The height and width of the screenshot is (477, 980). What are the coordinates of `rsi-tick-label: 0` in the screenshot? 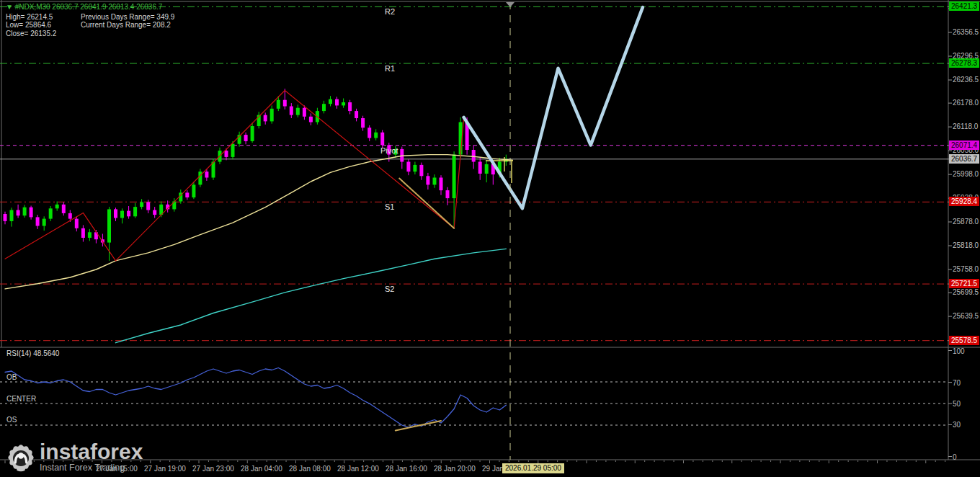 It's located at (955, 457).